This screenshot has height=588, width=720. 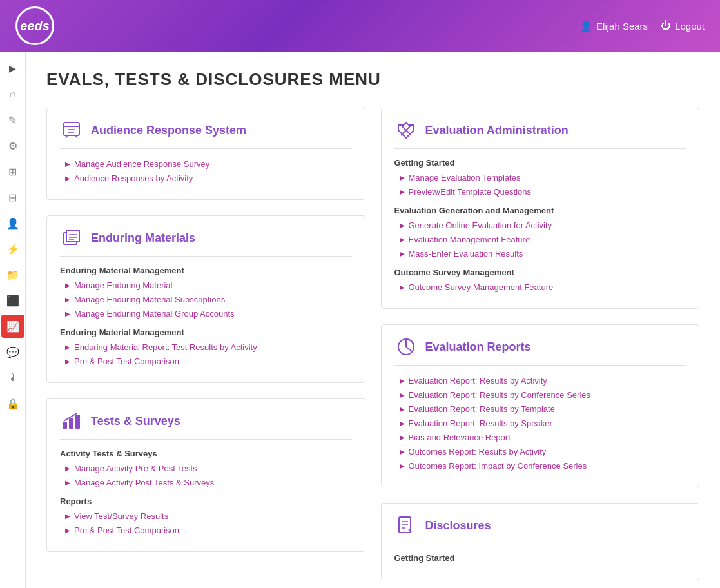 What do you see at coordinates (143, 239) in the screenshot?
I see `enduring-title: Enduring Materials` at bounding box center [143, 239].